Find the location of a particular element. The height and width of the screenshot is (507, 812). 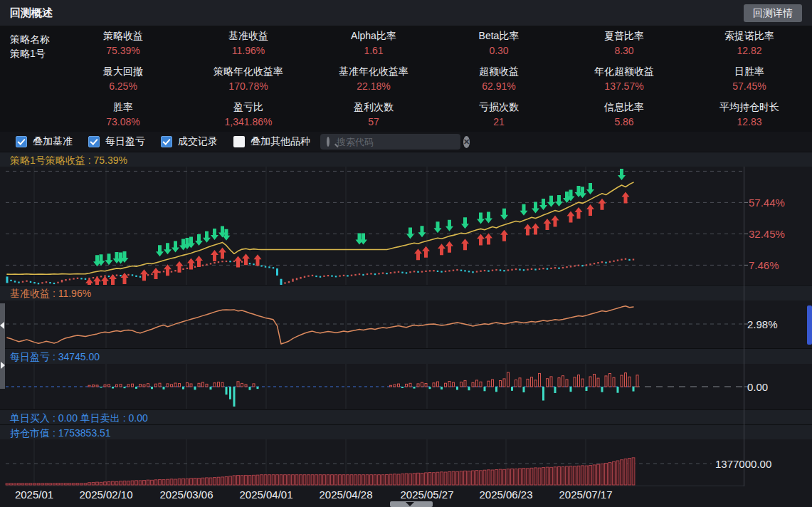

strategy-name-value: 策略1号 is located at coordinates (30, 53).